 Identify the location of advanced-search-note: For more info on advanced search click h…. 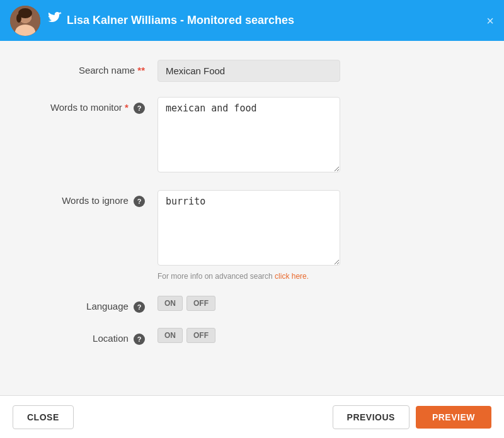
(249, 276).